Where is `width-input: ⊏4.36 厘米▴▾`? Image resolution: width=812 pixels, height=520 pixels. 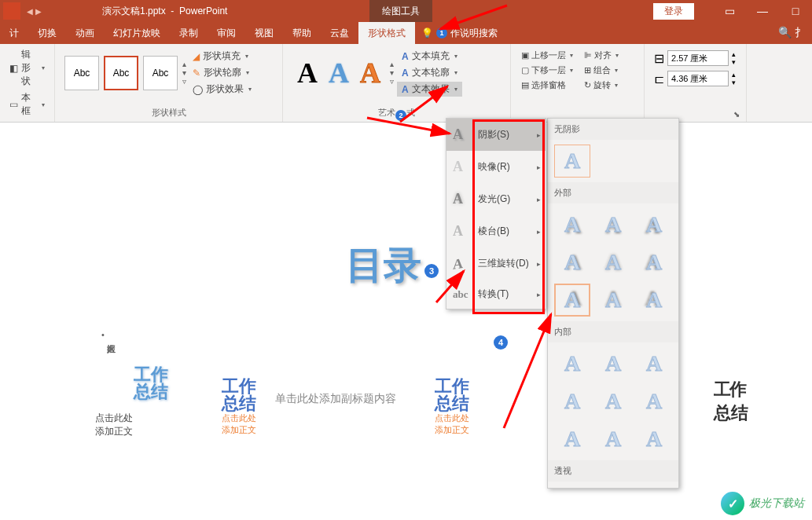 width-input: ⊏4.36 厘米▴▾ is located at coordinates (695, 79).